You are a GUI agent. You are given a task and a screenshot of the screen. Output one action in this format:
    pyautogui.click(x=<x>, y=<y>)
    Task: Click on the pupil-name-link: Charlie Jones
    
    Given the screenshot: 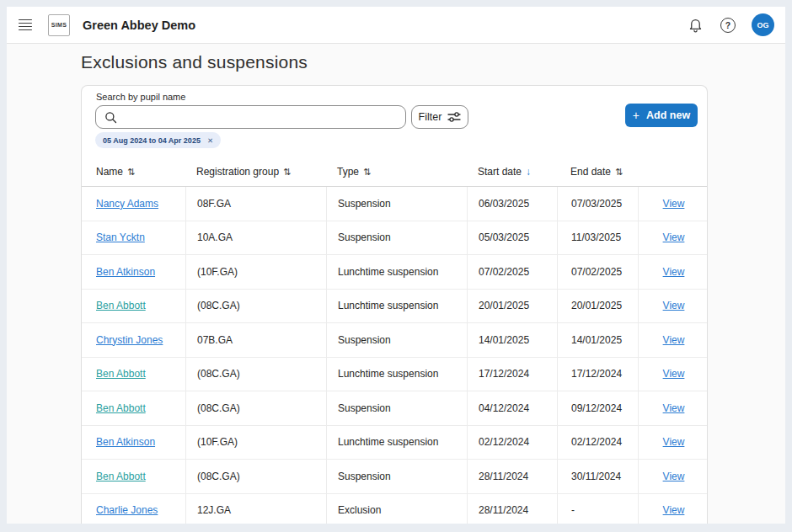 What is the action you would take?
    pyautogui.click(x=126, y=510)
    